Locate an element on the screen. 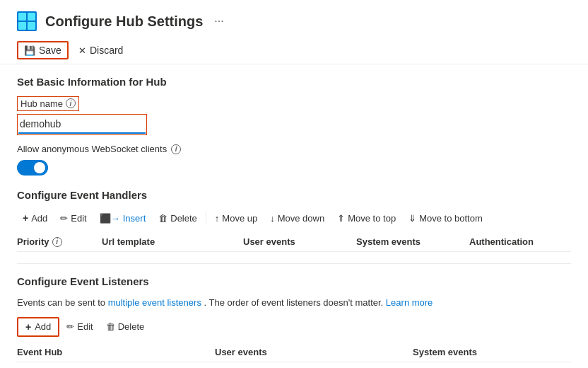  event-handlers-toolbar: + Add ✏ Edit ⬛→ Insert 🗑 Delete ↑ Move u… is located at coordinates (294, 218).